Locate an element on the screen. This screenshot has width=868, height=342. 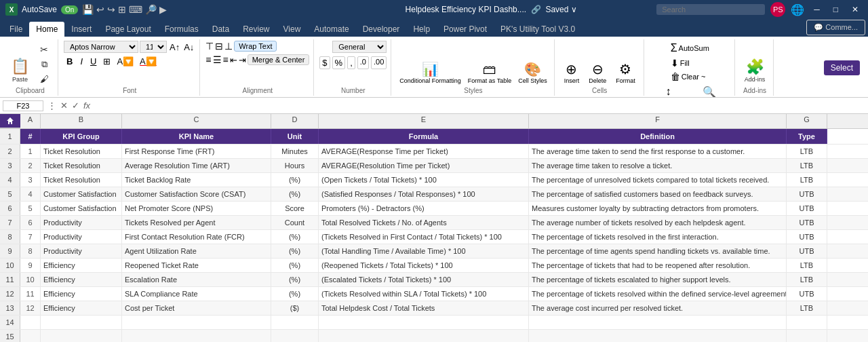
header-cell-type: Type is located at coordinates (807, 136).